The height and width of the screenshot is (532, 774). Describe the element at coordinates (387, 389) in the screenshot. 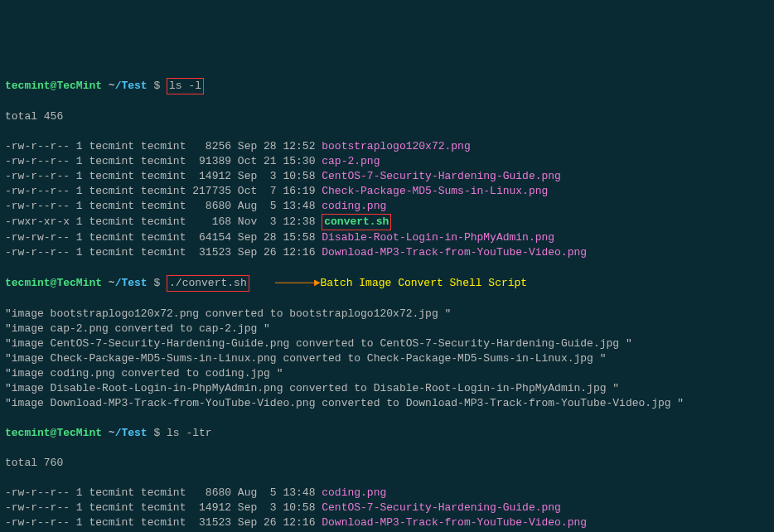

I see `script-output-line: "image Disable-Root-Login-in-PhpMyAdmin.…` at that location.